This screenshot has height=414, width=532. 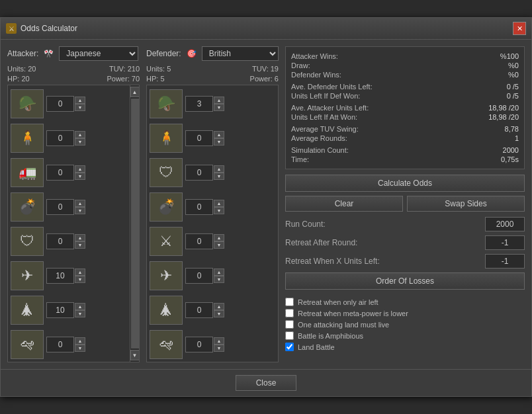 What do you see at coordinates (73, 207) in the screenshot?
I see `list-item: 💣 ▲ ▼` at bounding box center [73, 207].